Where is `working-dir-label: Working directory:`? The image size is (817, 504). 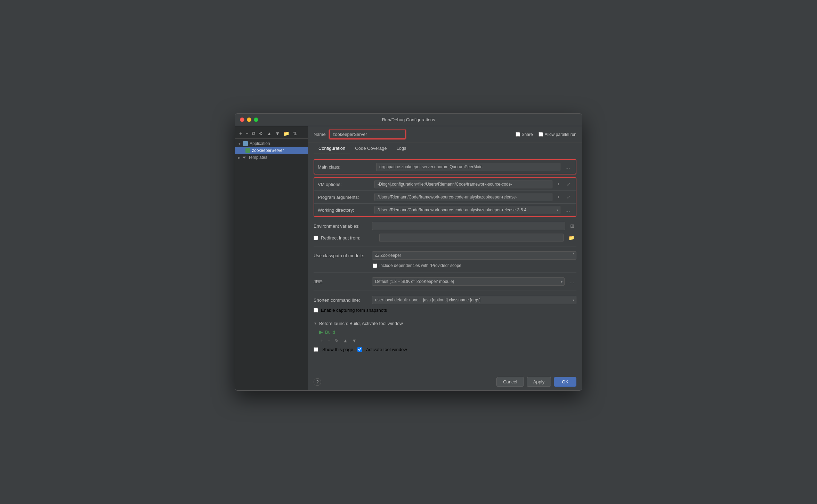 working-dir-label: Working directory: is located at coordinates (345, 210).